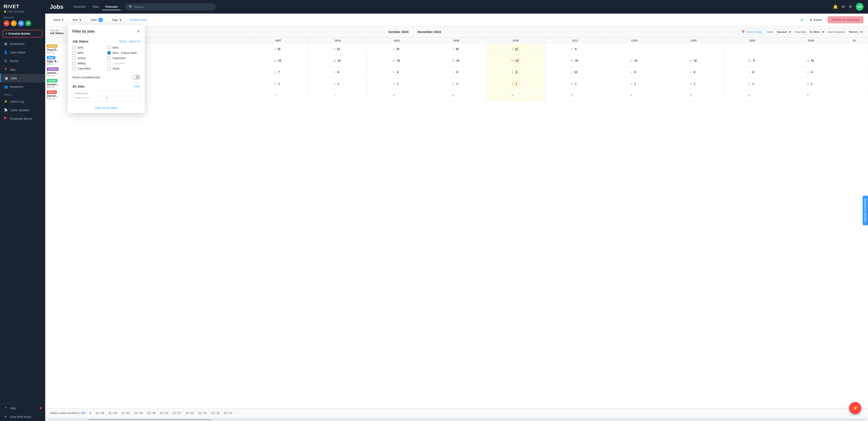 Image resolution: width=868 pixels, height=421 pixels. I want to click on modal-close-button: ✕, so click(138, 32).